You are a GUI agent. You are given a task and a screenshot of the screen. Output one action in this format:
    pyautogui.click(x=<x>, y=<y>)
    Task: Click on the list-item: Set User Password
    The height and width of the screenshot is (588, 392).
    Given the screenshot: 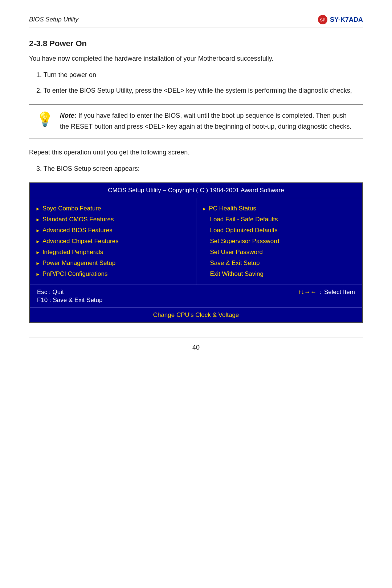 What is the action you would take?
    pyautogui.click(x=279, y=252)
    